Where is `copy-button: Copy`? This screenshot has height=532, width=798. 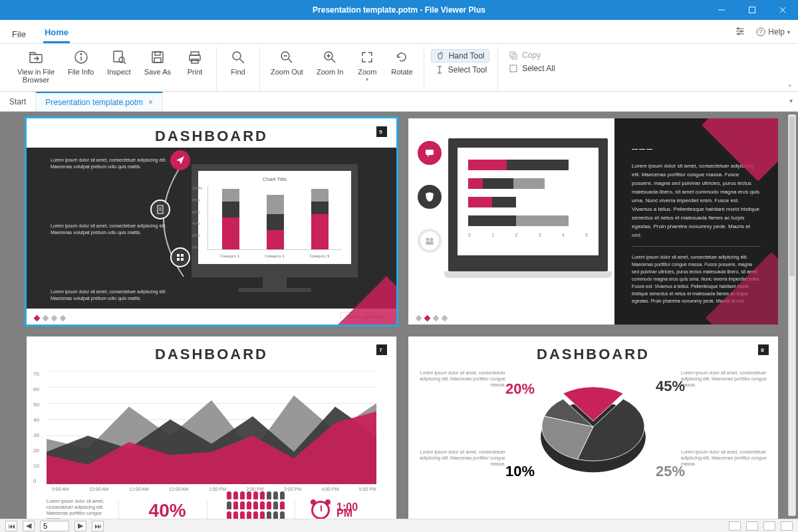 copy-button: Copy is located at coordinates (525, 55).